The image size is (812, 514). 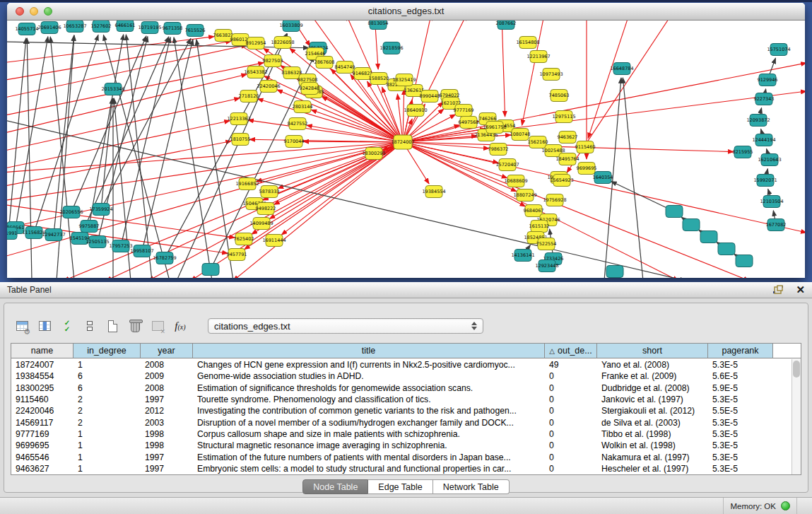 What do you see at coordinates (249, 96) in the screenshot?
I see `network-node: 2718120` at bounding box center [249, 96].